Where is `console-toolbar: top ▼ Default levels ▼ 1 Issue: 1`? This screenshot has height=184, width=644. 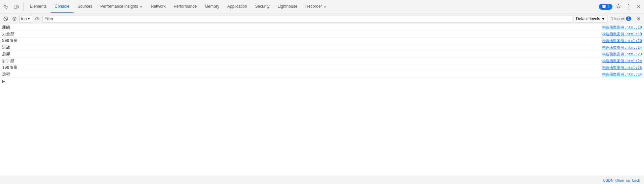
console-toolbar: top ▼ Default levels ▼ 1 Issue: 1 is located at coordinates (322, 19).